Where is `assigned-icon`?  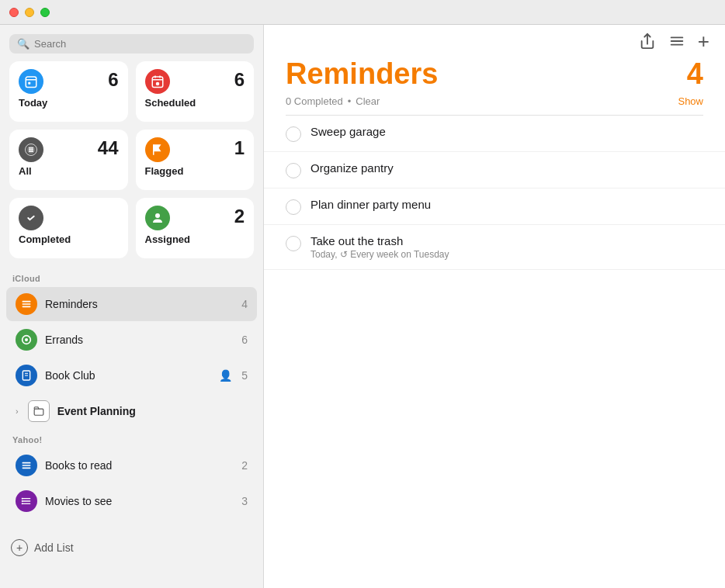 assigned-icon is located at coordinates (158, 218).